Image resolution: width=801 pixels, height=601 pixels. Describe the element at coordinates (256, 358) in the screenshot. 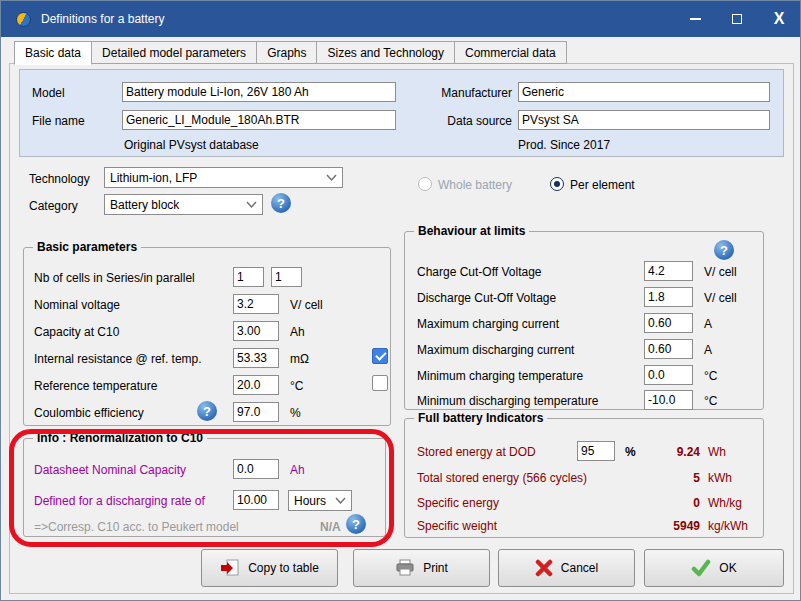

I see `internal-resistance-input` at that location.